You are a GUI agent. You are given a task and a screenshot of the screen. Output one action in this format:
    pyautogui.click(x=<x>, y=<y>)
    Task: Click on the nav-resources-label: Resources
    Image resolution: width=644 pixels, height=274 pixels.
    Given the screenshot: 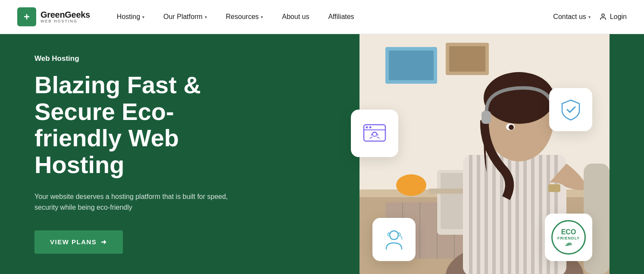 What is the action you would take?
    pyautogui.click(x=242, y=17)
    